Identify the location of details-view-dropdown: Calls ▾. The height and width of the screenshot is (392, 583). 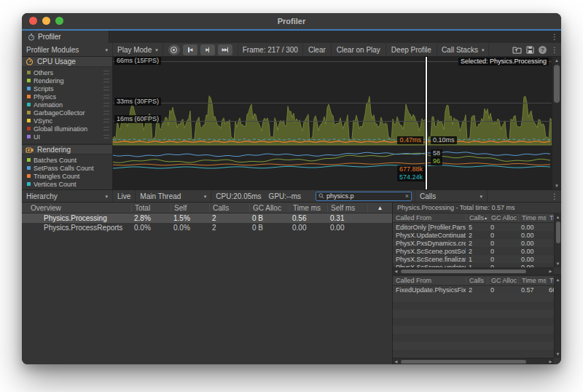
(451, 196).